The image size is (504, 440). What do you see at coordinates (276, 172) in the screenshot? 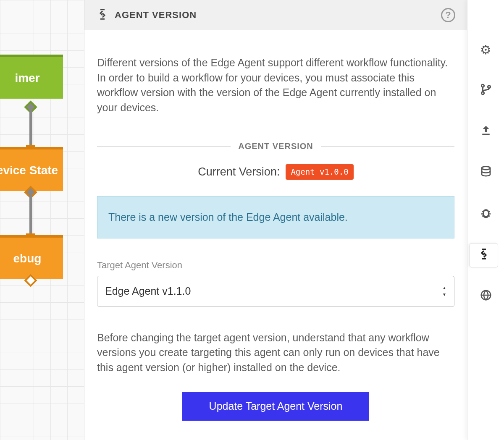
I see `current-version-row: Current Version: Agent v1.0.0` at bounding box center [276, 172].